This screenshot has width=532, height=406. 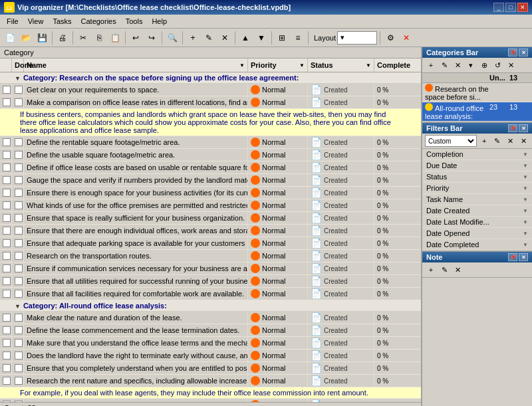 What do you see at coordinates (18, 142) in the screenshot?
I see `task-done-cat0-sub0` at bounding box center [18, 142].